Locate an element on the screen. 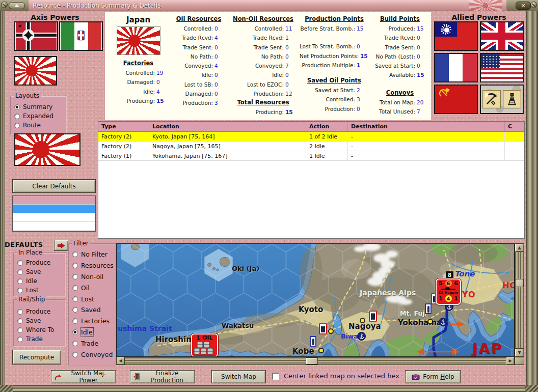 The width and height of the screenshot is (538, 392). column-header-location: Location is located at coordinates (228, 126).